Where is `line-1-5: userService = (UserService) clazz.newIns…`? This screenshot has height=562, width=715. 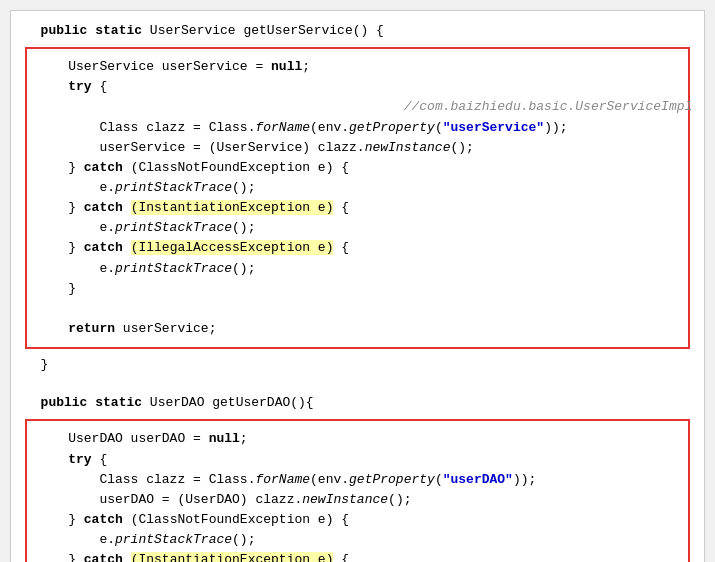 line-1-5: userService = (UserService) clazz.newIns… is located at coordinates (358, 148).